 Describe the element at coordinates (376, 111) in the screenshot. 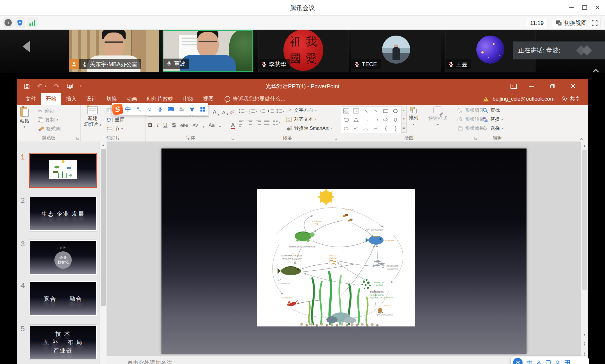

I see `arrow-line-shape` at that location.